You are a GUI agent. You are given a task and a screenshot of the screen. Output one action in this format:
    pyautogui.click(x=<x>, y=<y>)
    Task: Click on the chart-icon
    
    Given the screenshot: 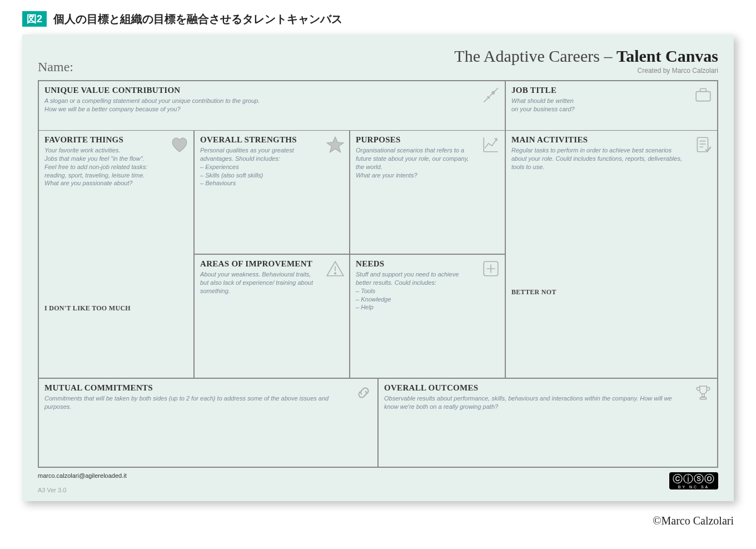 What is the action you would take?
    pyautogui.click(x=491, y=145)
    